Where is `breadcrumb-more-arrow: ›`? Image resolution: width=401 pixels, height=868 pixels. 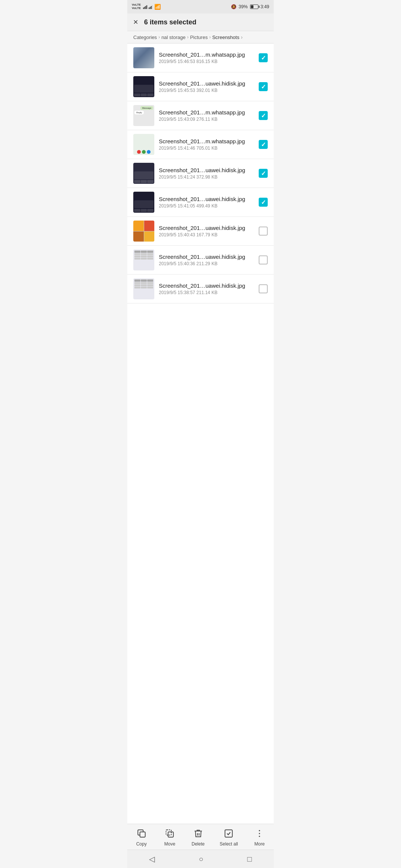 breadcrumb-more-arrow: › is located at coordinates (242, 37).